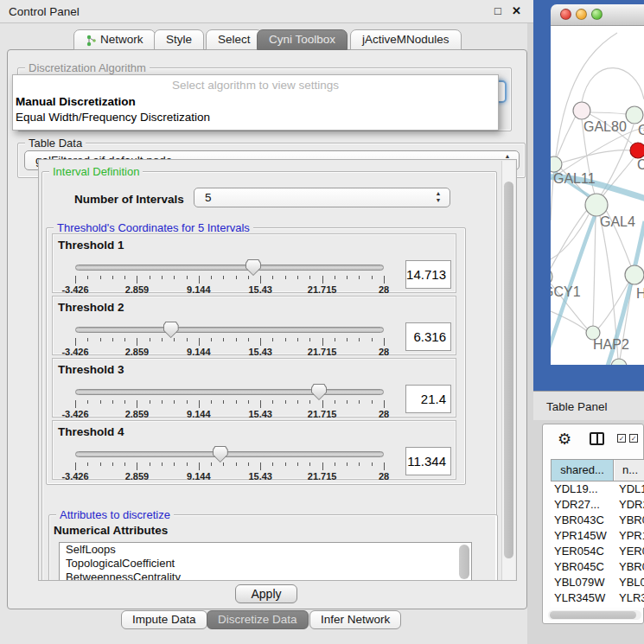 Image resolution: width=644 pixels, height=644 pixels. Describe the element at coordinates (579, 583) in the screenshot. I see `table-cell: YBL079W` at that location.